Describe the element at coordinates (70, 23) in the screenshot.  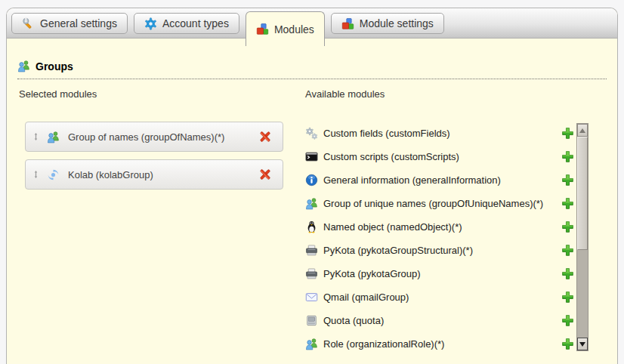
I see `tab: General settings` at that location.